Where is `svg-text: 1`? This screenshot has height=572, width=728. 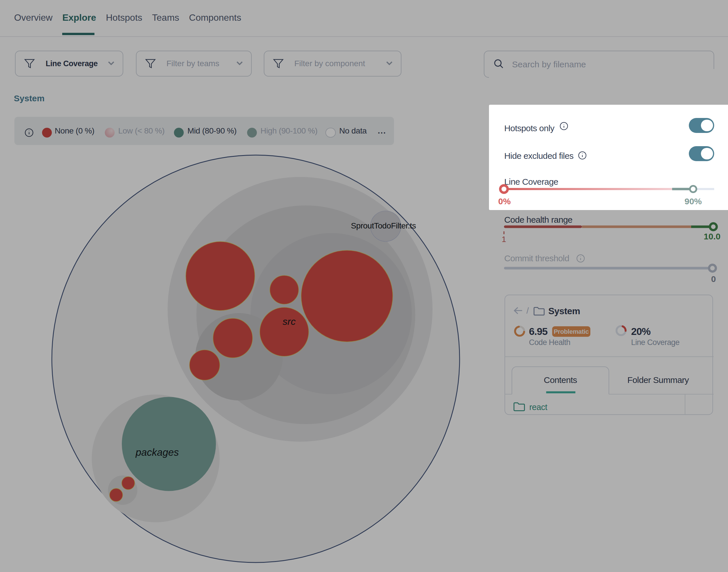 svg-text: 1 is located at coordinates (504, 239).